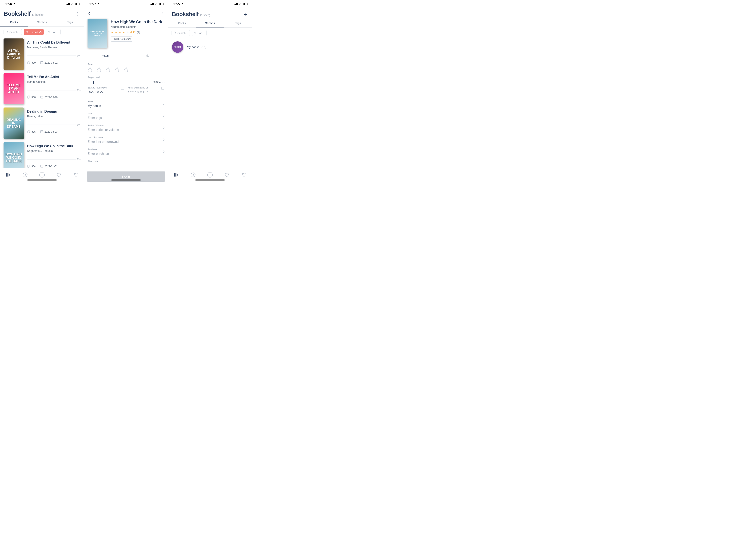 The width and height of the screenshot is (756, 545). I want to click on book-row: HOW HIGH WE GO IN THE DARK How High We G…, so click(42, 155).